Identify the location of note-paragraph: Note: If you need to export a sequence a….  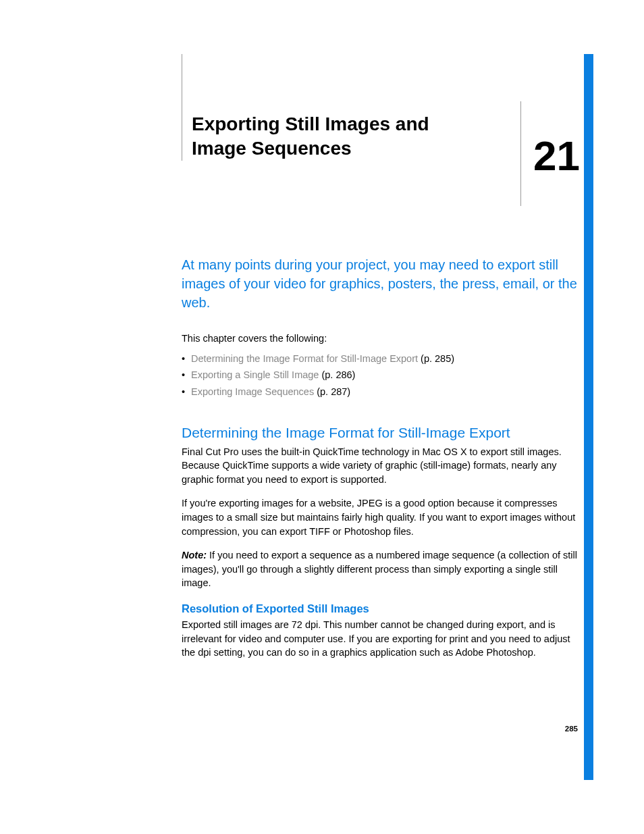
(381, 569).